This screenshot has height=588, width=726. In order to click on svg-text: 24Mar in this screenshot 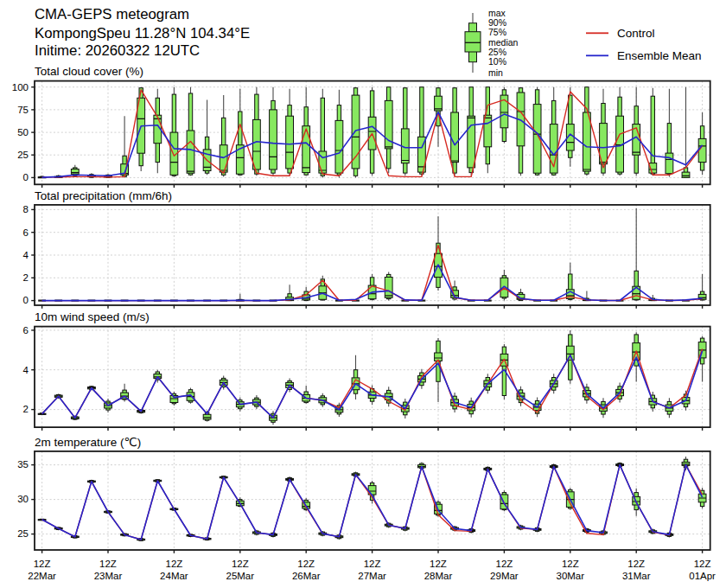, I will do `click(175, 576)`.